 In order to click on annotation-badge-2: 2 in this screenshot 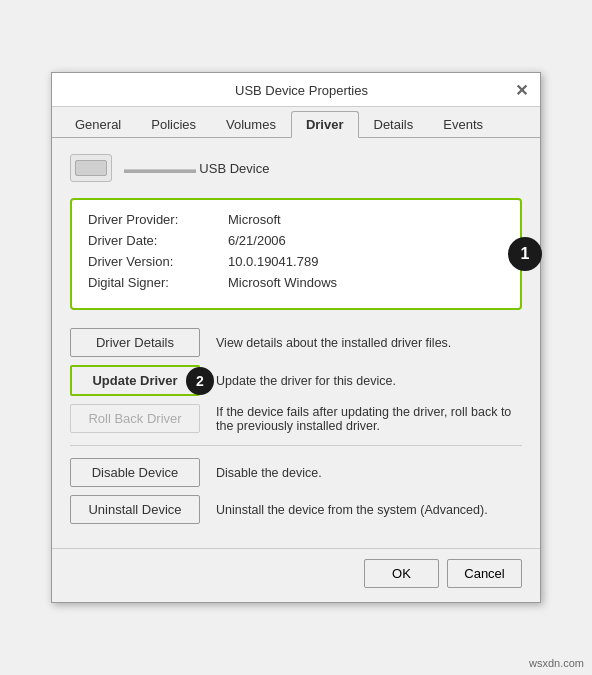, I will do `click(200, 381)`.